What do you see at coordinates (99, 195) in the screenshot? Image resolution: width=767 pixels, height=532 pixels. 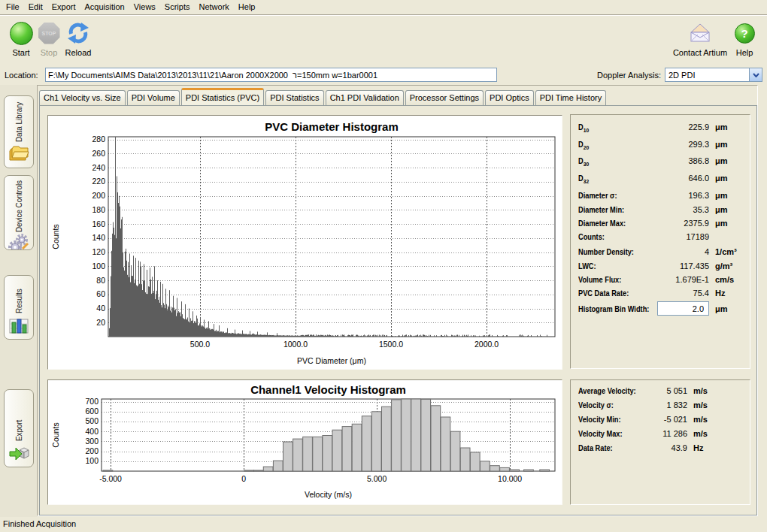 I see `svg-text: 200` at bounding box center [99, 195].